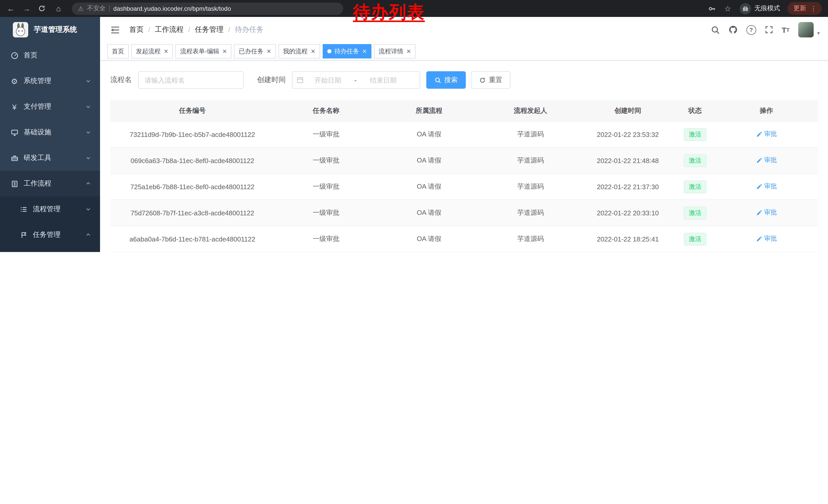 The height and width of the screenshot is (504, 828). What do you see at coordinates (329, 51) in the screenshot?
I see `active-tab-dot` at bounding box center [329, 51].